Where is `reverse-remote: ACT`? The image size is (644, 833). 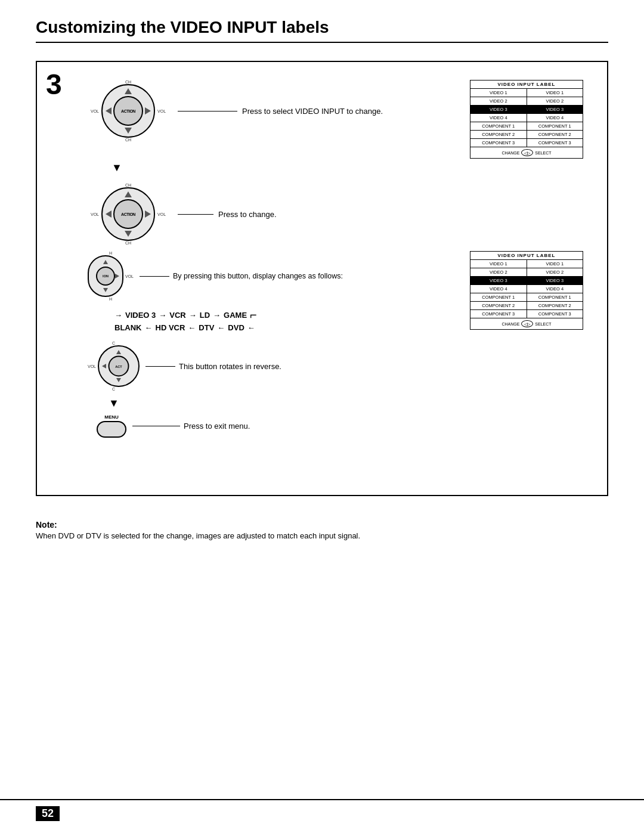
reverse-remote: ACT is located at coordinates (119, 366).